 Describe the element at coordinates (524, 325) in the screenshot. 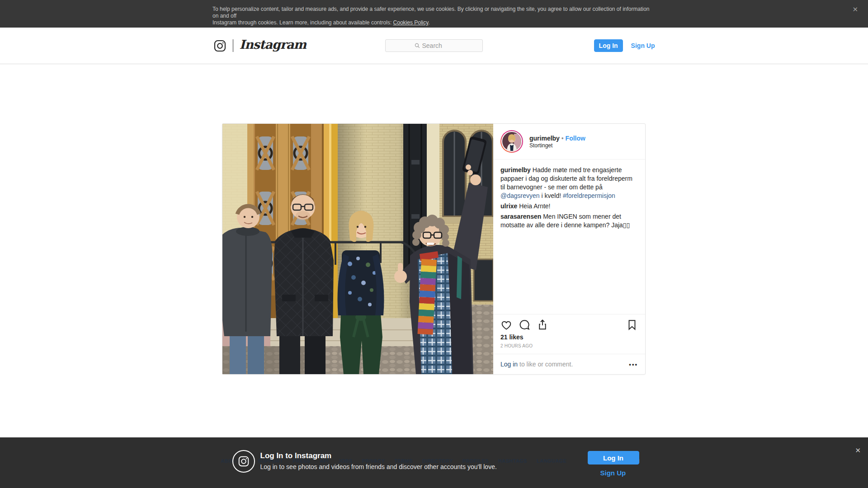

I see `comment-icon` at that location.